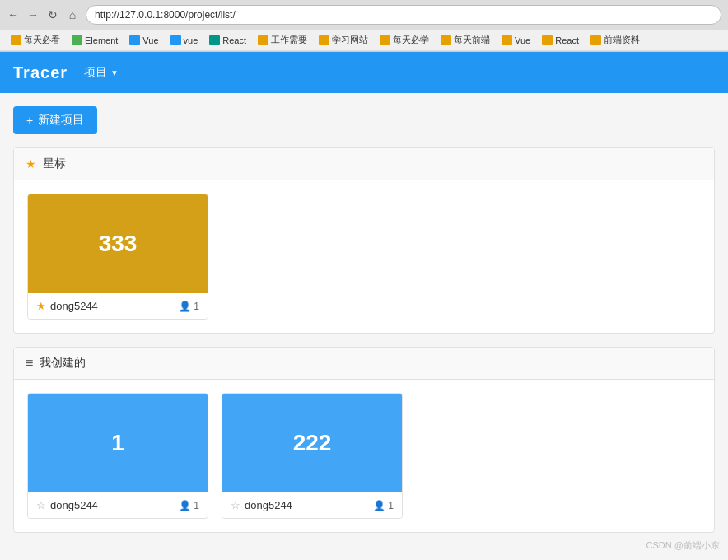  I want to click on forward-button: →, so click(33, 15).